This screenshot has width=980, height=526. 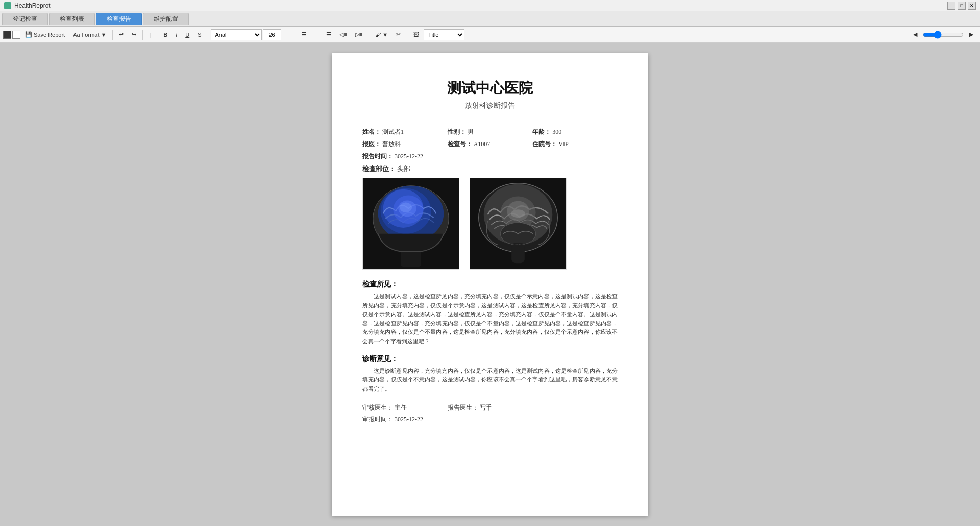 I want to click on age-value: 300, so click(x=557, y=132).